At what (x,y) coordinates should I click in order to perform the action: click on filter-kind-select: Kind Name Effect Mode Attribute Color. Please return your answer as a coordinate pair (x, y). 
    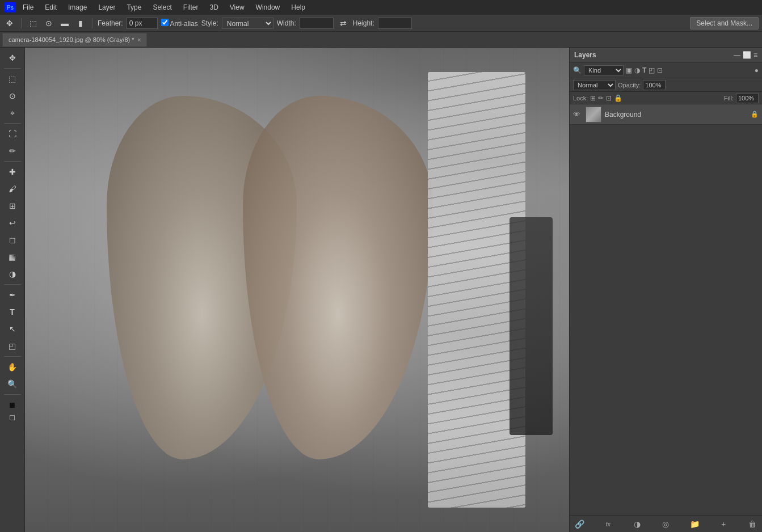
    Looking at the image, I should click on (604, 70).